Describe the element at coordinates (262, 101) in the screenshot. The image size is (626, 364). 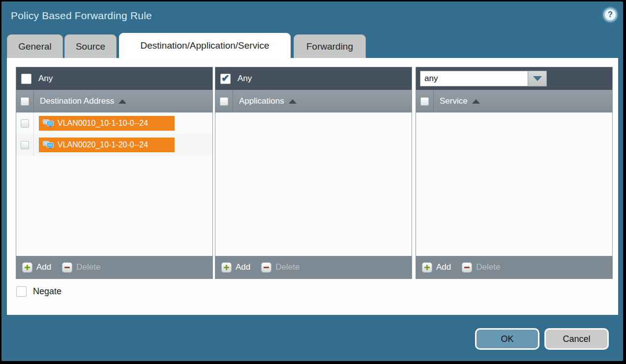
I see `applications-column-label: Applications` at that location.